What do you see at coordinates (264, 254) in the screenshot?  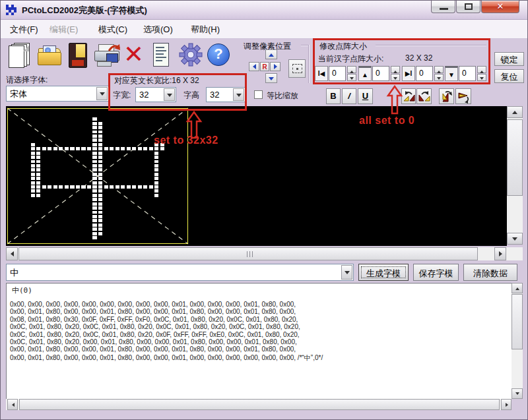 I see `canvas-hscrollbar` at bounding box center [264, 254].